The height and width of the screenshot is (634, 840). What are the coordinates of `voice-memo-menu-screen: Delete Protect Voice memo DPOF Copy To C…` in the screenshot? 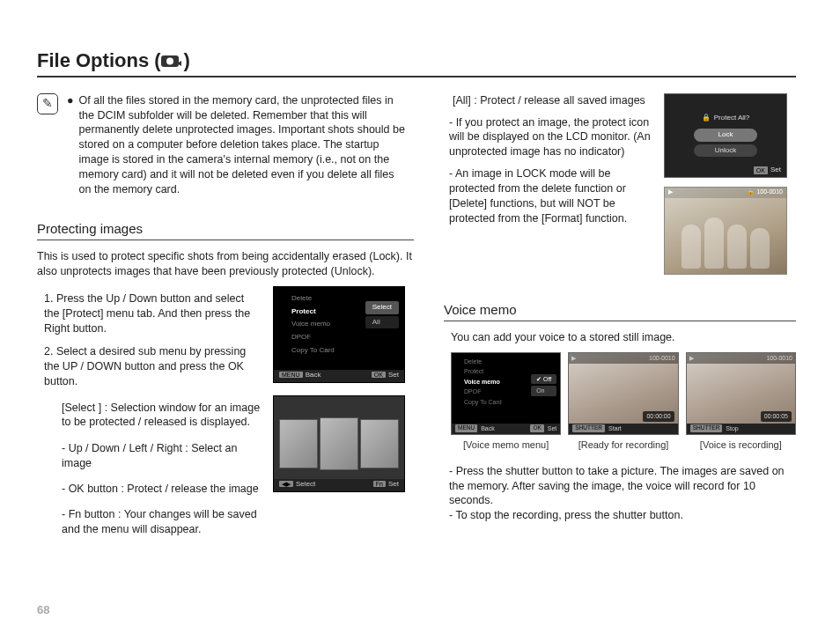 It's located at (505, 394).